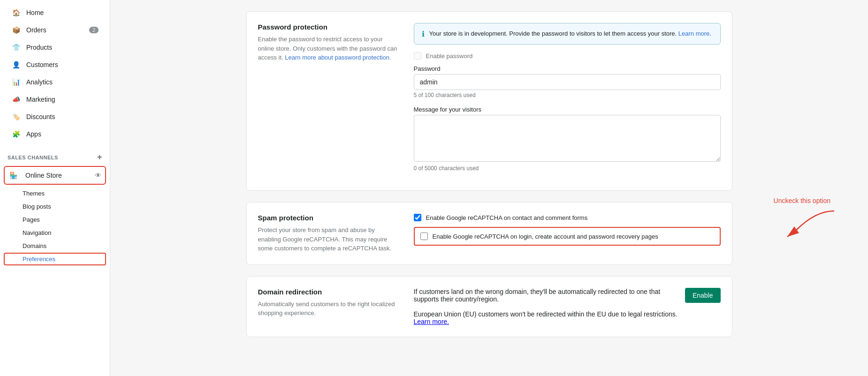 The height and width of the screenshot is (376, 868). Describe the element at coordinates (507, 218) in the screenshot. I see `captcha-contact-label: Enable Google reCAPTCHA on contact and c…` at that location.